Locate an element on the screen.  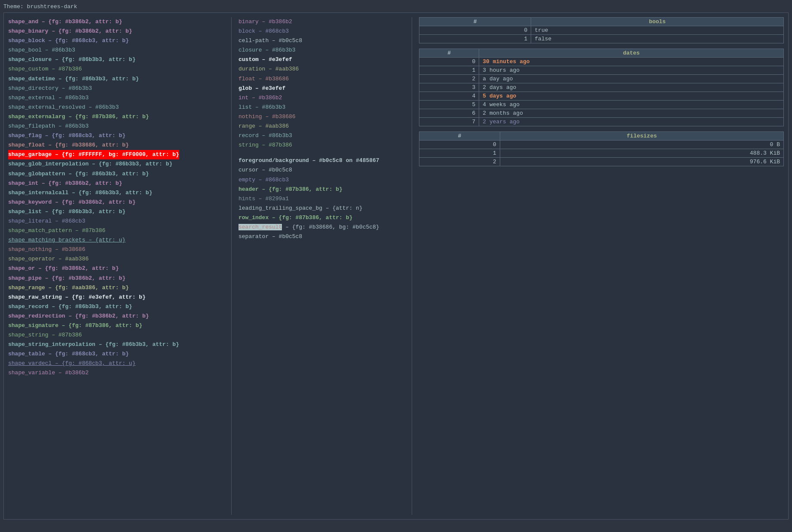
table-row: 4 5 days ago is located at coordinates (602, 96).